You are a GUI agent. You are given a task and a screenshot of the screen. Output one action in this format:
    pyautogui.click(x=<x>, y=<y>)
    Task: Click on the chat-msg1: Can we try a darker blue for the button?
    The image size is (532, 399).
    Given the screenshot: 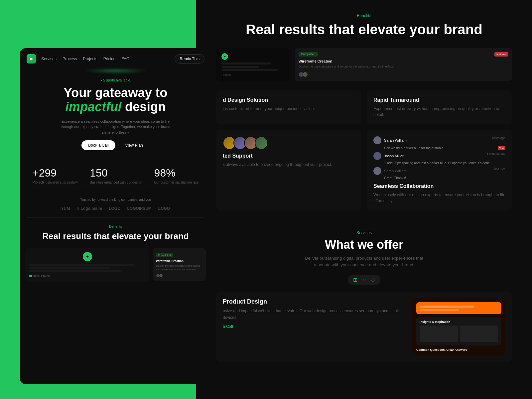 What is the action you would take?
    pyautogui.click(x=413, y=148)
    